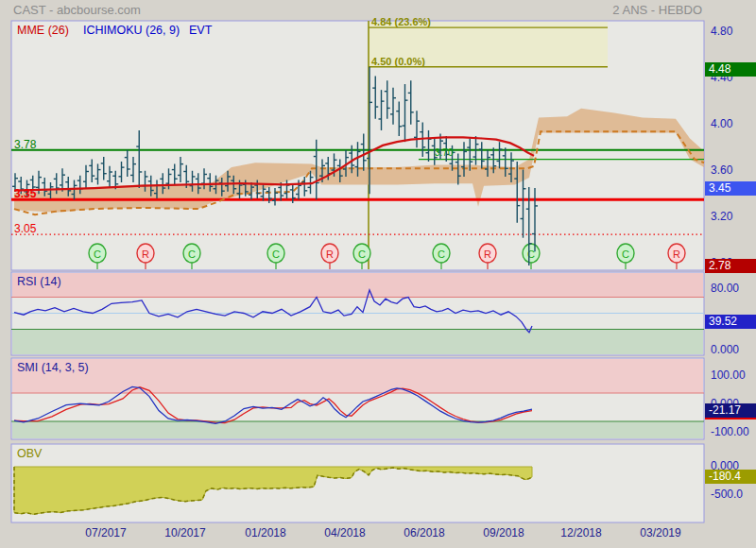  What do you see at coordinates (444, 153) in the screenshot?
I see `level-label-3.70: 3.70` at bounding box center [444, 153].